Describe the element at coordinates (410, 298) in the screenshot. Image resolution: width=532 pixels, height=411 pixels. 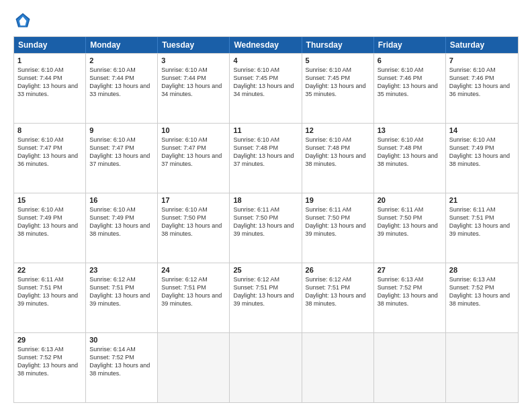
I see `cal-cell: 27Sunrise: 6:13 AM Sunset: 7:52 PM Dayli…` at that location.